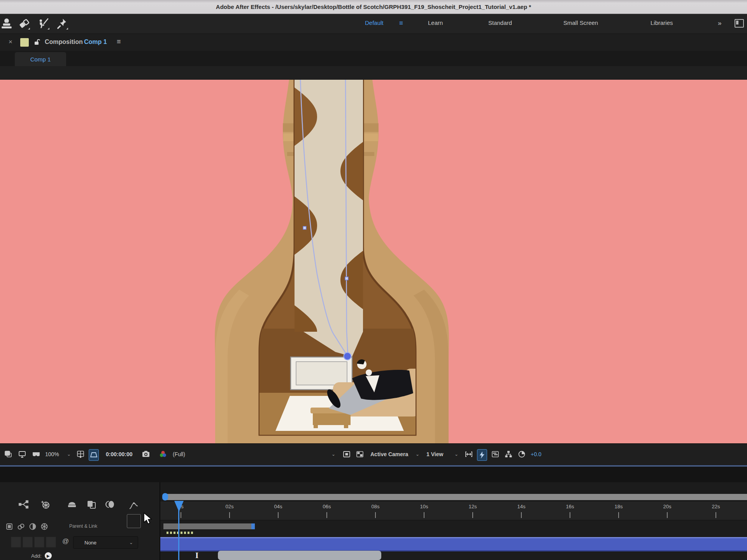 This screenshot has height=560, width=747. What do you see at coordinates (374, 23) in the screenshot?
I see `workspace-tab-default: Default` at bounding box center [374, 23].